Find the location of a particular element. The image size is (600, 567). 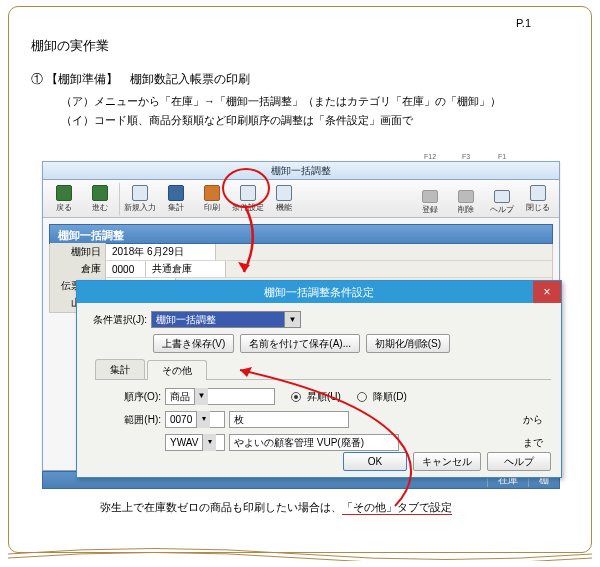

back-label: 戻る is located at coordinates (64, 208).